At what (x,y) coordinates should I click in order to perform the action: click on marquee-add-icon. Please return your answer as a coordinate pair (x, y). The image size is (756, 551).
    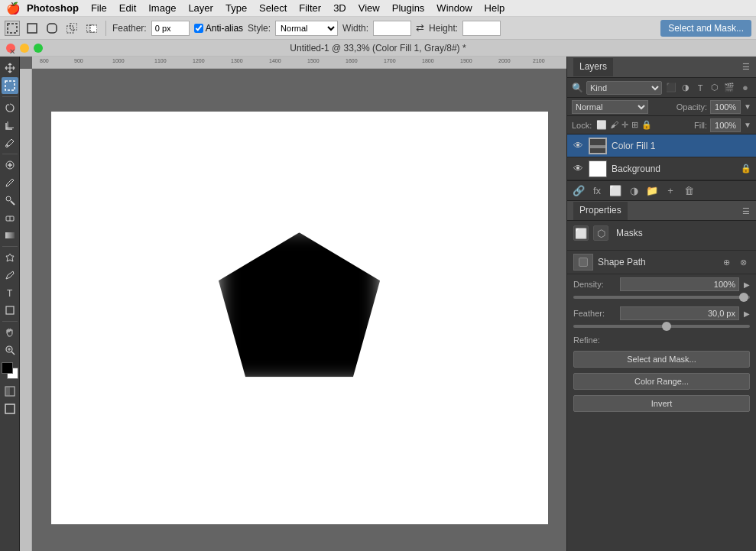
    Looking at the image, I should click on (72, 28).